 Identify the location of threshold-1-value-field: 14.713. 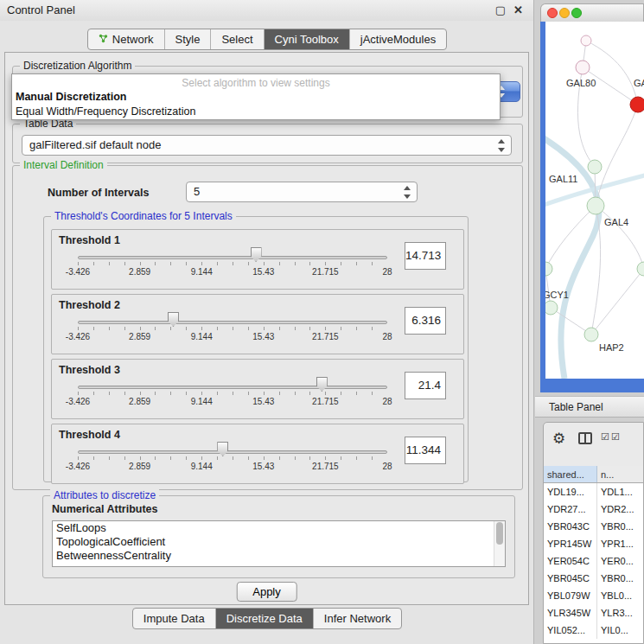
(425, 256).